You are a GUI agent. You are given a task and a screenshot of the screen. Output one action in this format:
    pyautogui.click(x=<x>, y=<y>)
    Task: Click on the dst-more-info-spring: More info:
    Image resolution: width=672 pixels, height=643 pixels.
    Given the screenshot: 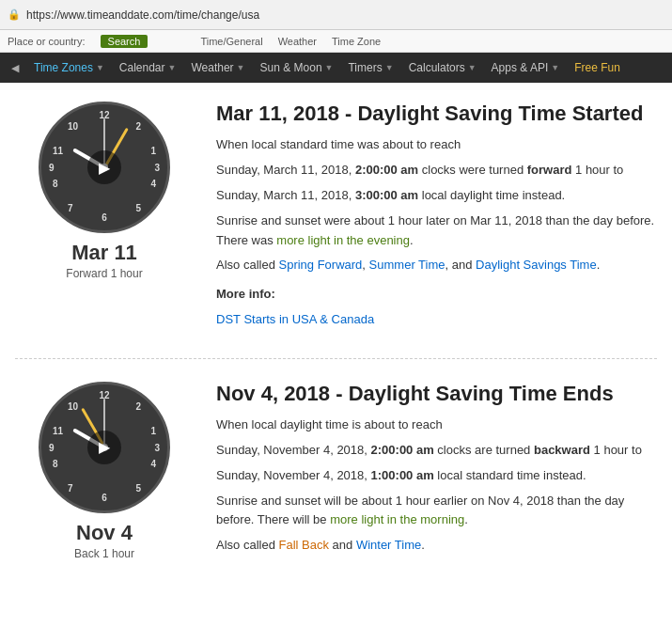 What is the action you would take?
    pyautogui.click(x=436, y=295)
    